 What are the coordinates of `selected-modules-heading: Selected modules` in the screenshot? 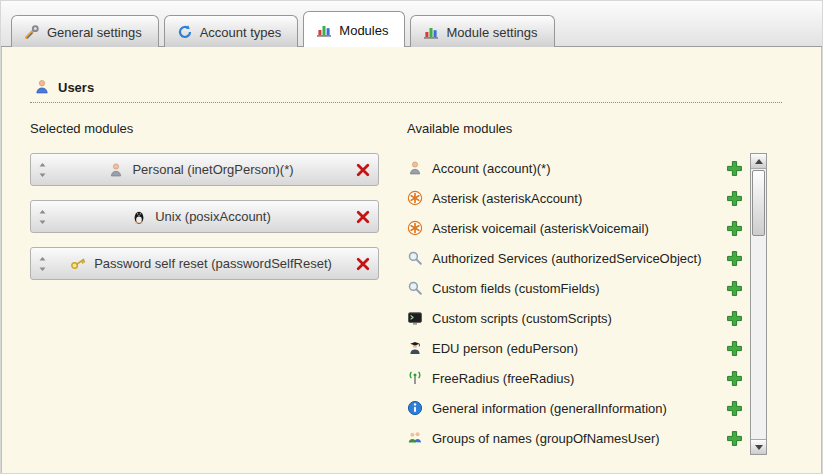 It's located at (218, 128).